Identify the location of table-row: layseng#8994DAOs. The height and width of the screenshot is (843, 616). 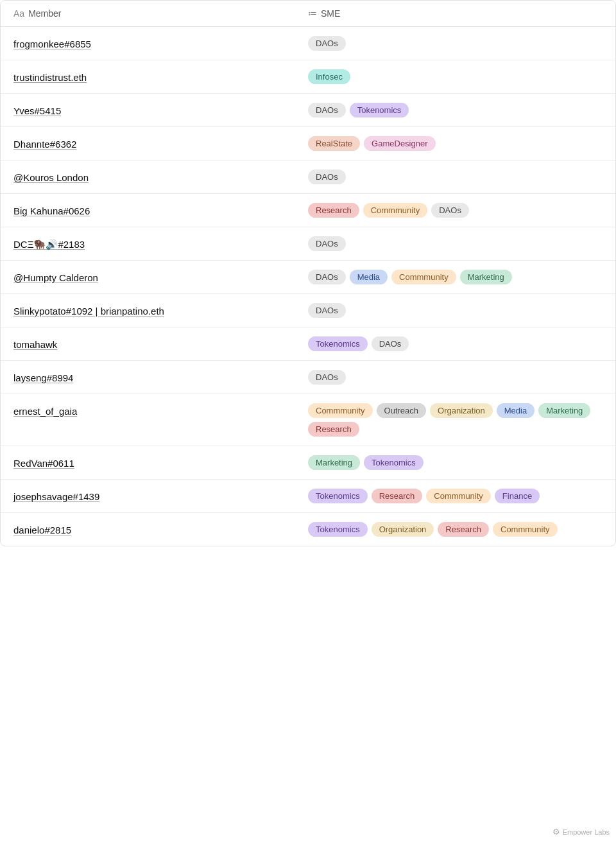
(308, 378).